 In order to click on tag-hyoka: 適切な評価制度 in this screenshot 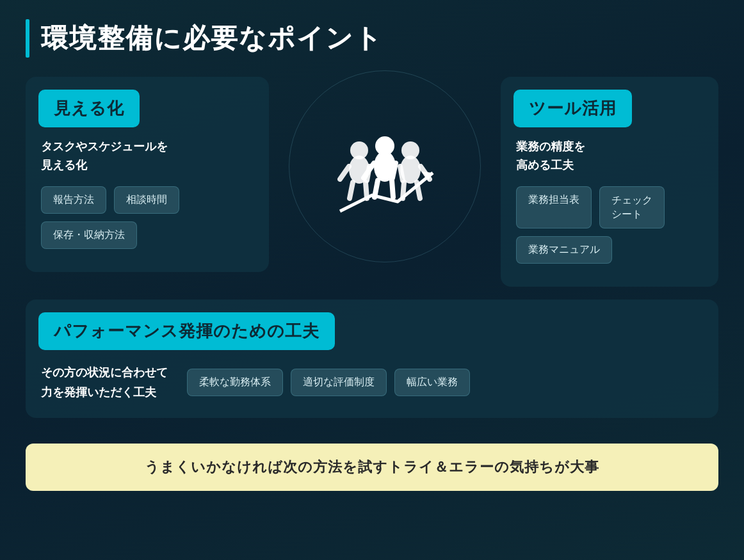, I will do `click(339, 383)`.